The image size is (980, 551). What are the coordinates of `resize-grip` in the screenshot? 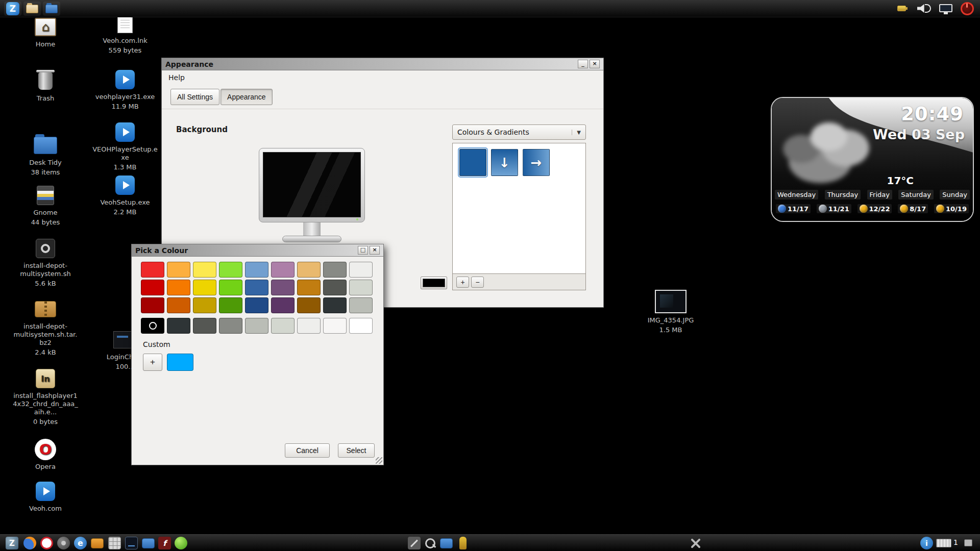 It's located at (379, 460).